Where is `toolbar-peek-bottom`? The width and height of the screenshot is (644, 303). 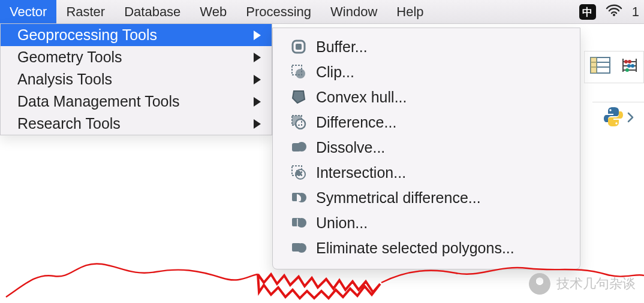 toolbar-peek-bottom is located at coordinates (618, 118).